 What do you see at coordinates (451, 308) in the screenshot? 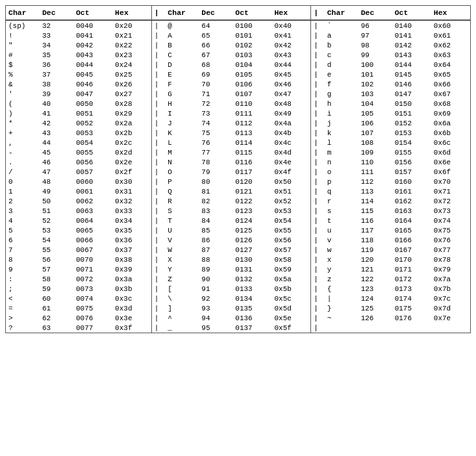
I see `table-cell: 0x7d` at bounding box center [451, 308].